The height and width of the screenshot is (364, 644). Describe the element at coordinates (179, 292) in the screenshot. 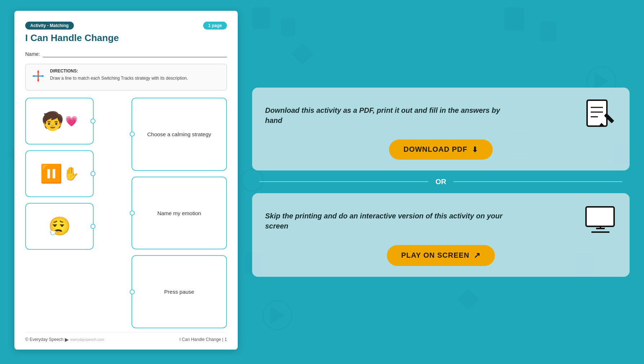

I see `match-label-3: Press pause` at that location.